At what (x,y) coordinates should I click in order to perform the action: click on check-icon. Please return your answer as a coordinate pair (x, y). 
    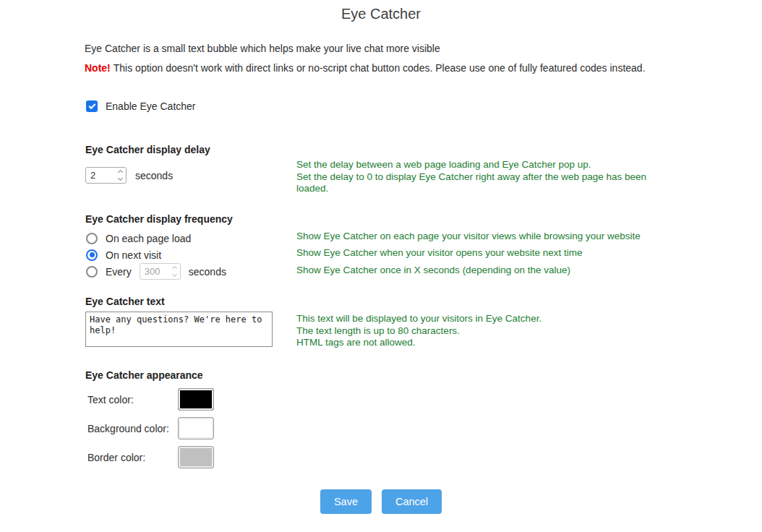
    Looking at the image, I should click on (92, 106).